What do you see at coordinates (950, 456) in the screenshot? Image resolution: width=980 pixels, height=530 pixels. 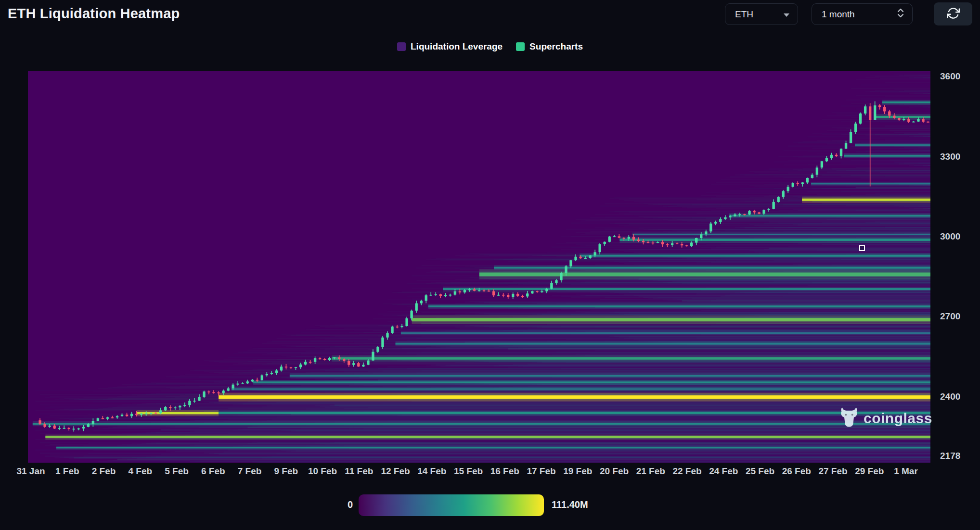 I see `y-axis-label: 2178` at bounding box center [950, 456].